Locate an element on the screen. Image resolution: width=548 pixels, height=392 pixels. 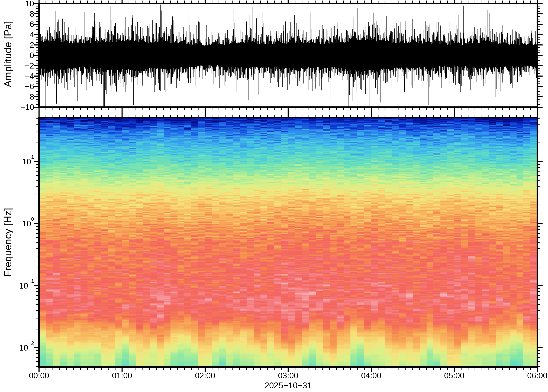
amplitude-axis-title: Amplitude [Pa] is located at coordinates (8, 63).